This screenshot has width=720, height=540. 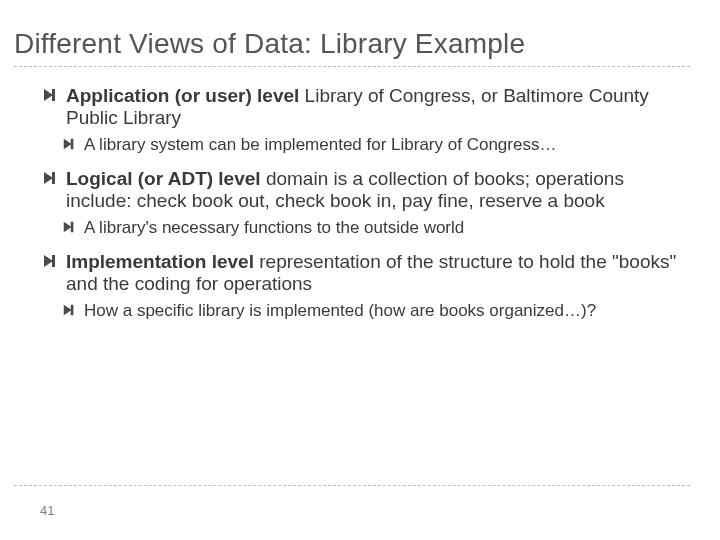 What do you see at coordinates (47, 510) in the screenshot?
I see `page-number: 41` at bounding box center [47, 510].